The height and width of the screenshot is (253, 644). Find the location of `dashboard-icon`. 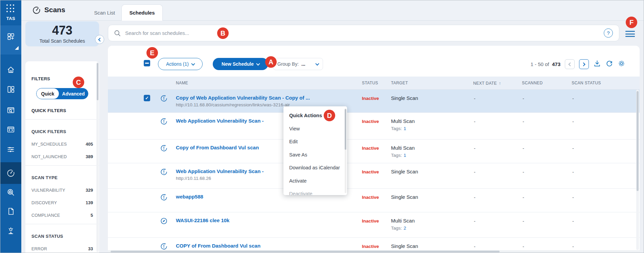

dashboard-icon is located at coordinates (11, 89).